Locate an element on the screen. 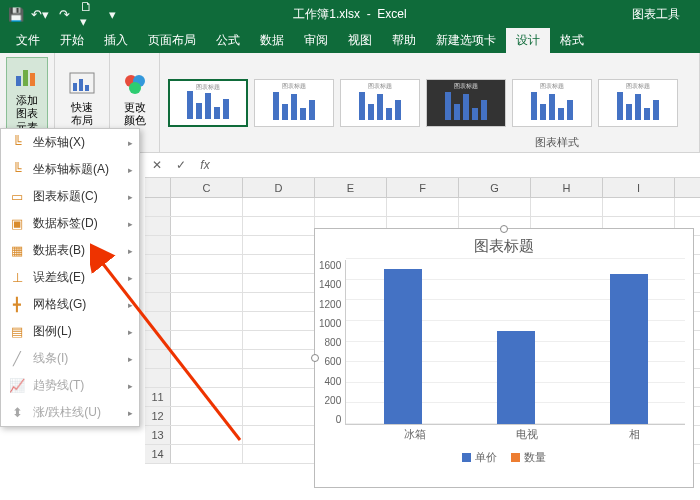 The image size is (700, 500). chart-style-5: 图表标题 is located at coordinates (552, 103).